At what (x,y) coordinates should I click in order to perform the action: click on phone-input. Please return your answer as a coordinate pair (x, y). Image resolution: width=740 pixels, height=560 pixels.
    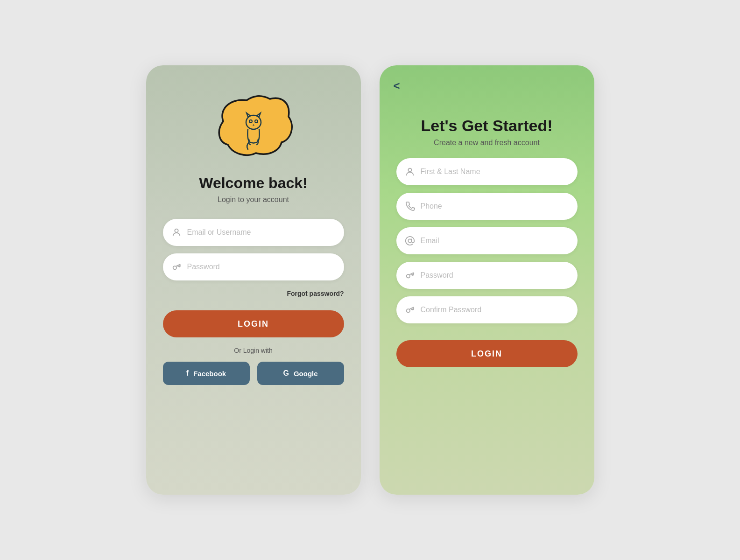
    Looking at the image, I should click on (487, 206).